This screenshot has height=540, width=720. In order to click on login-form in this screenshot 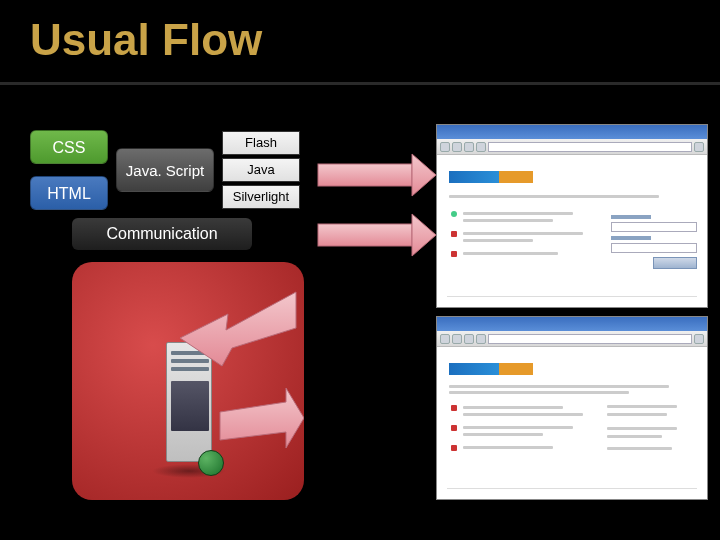, I will do `click(654, 243)`.